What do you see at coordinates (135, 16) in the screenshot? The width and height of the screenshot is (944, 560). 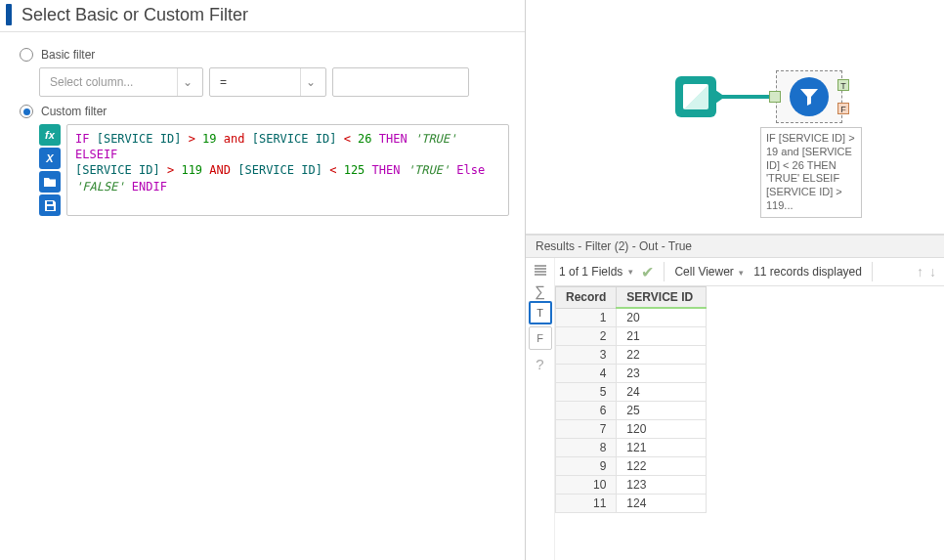 I see `panel-title: Select Basic or Custom Filter` at bounding box center [135, 16].